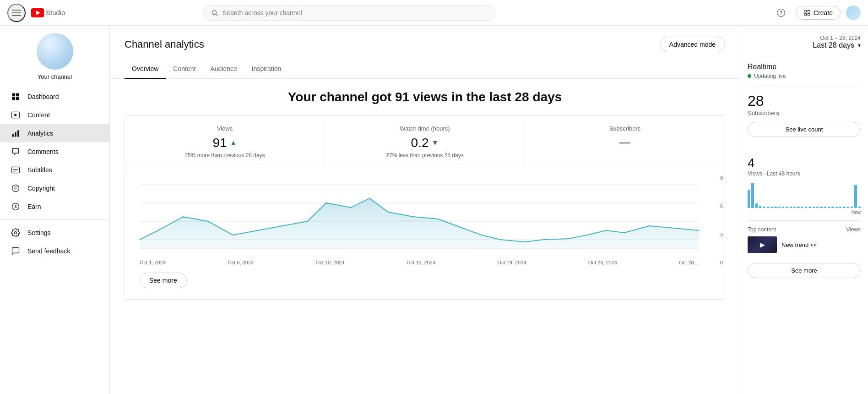 The height and width of the screenshot is (394, 868). What do you see at coordinates (16, 152) in the screenshot?
I see `comments-icon` at bounding box center [16, 152].